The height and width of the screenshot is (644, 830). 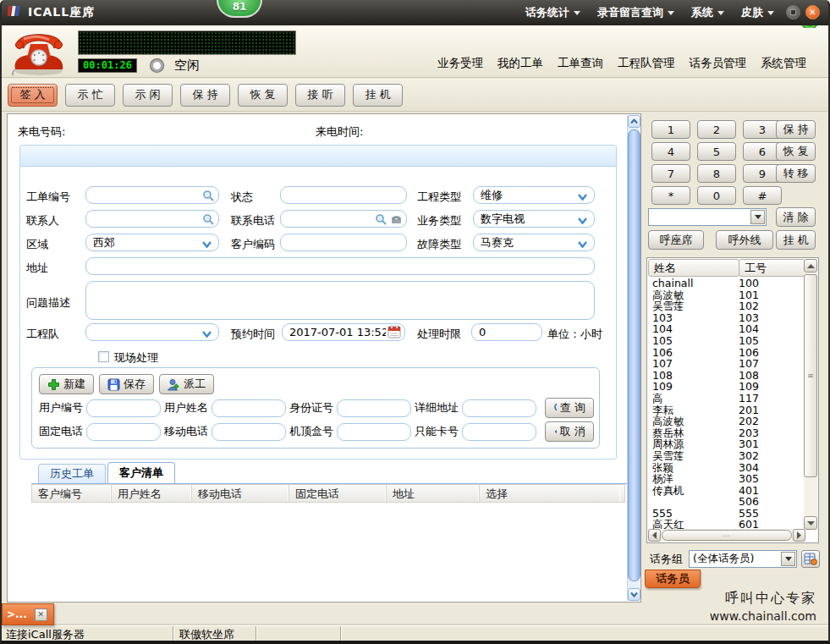 I want to click on nav-link-3: 工单查询, so click(x=580, y=63).